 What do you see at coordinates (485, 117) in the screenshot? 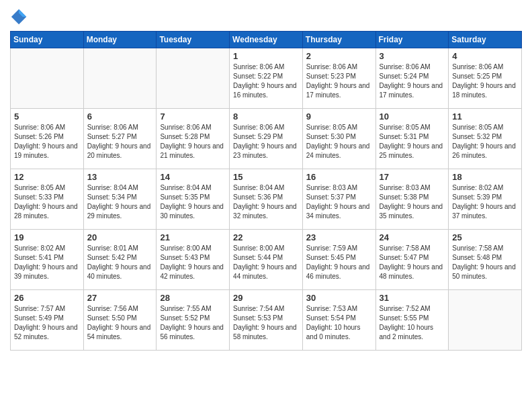
I see `day-number: 11` at bounding box center [485, 117].